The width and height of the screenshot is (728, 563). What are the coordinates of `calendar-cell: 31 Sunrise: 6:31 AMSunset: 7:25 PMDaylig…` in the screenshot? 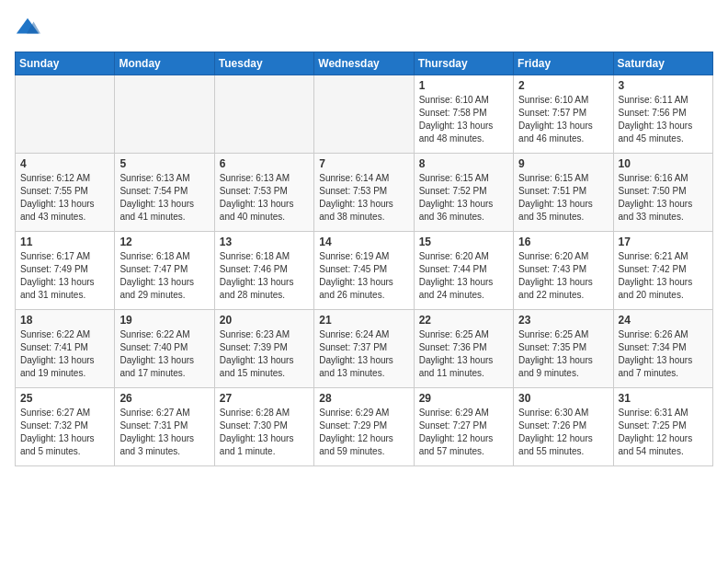 It's located at (663, 427).